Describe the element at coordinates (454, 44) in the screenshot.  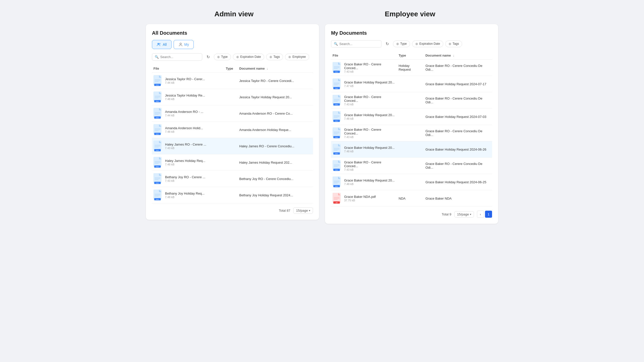
I see `employee-tags-filter: ⊕ Tags` at that location.